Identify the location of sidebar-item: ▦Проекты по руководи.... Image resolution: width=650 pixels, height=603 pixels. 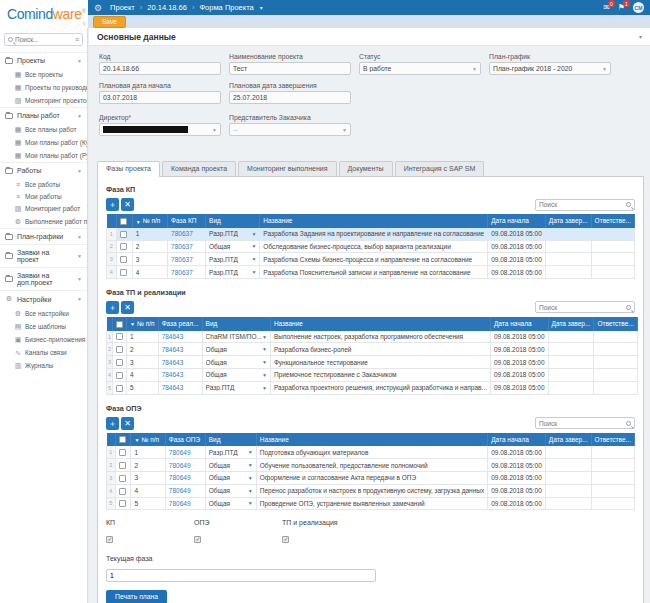
(44, 88).